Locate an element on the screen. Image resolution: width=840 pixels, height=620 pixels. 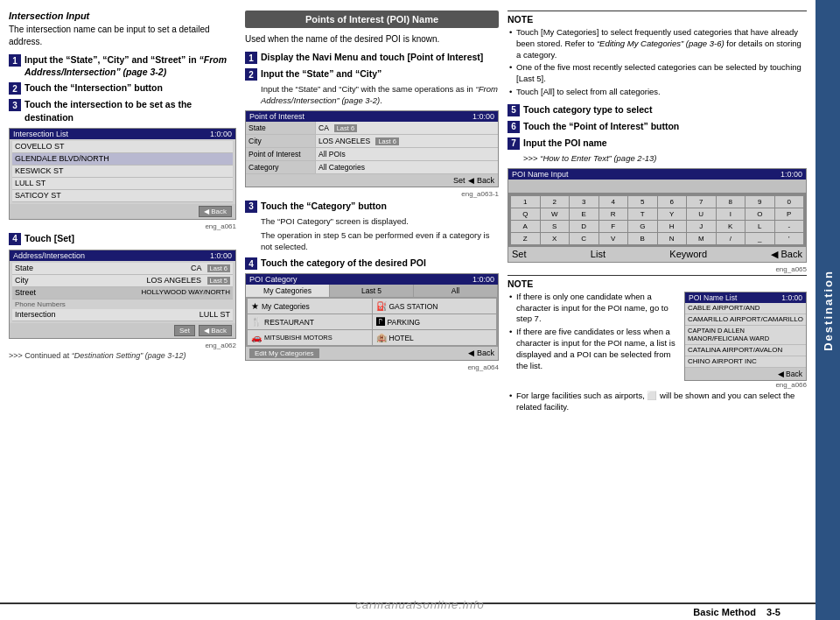
key-b: B is located at coordinates (642, 238).